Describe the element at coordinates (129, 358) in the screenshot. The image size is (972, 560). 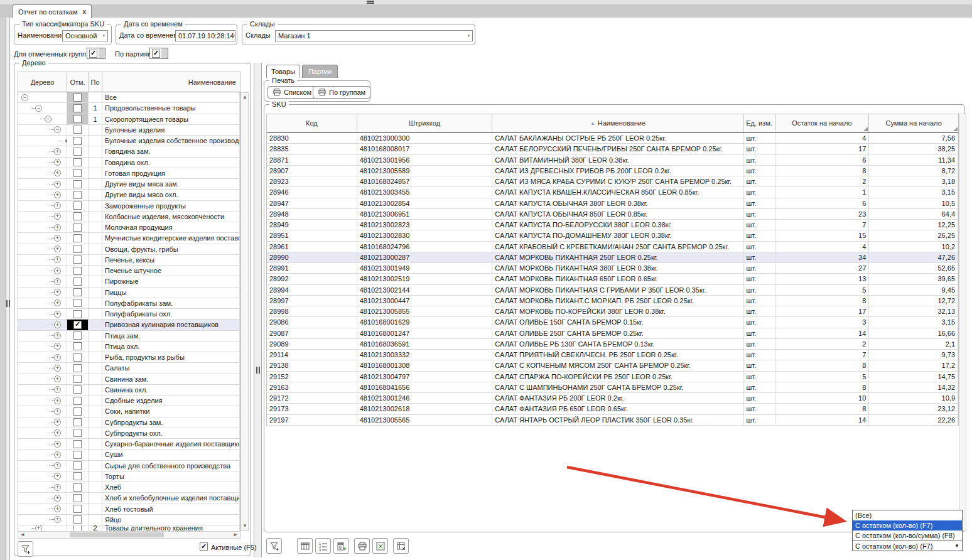
I see `tree-row: +Рыба, продукты из рыбы` at that location.